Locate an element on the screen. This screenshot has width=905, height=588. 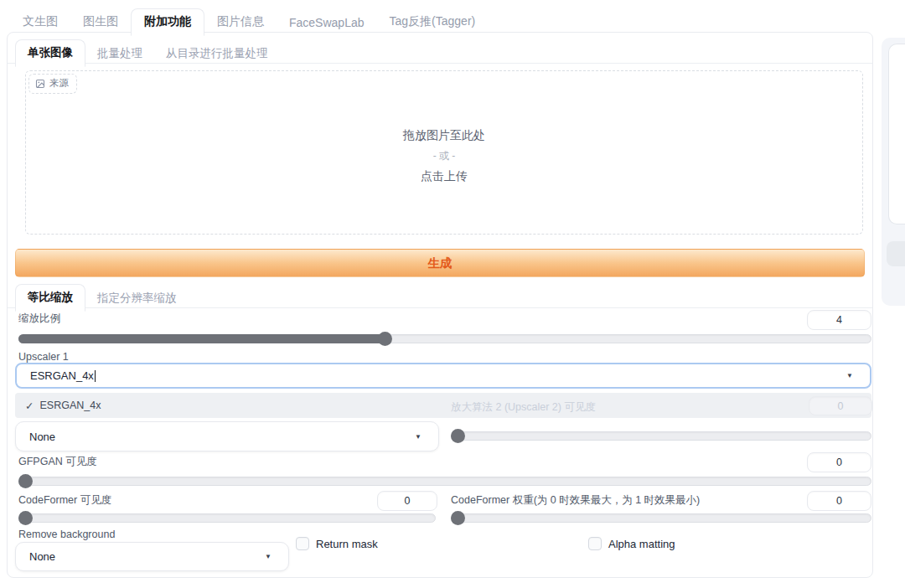
top-tab-bar: 文生图 图生图 附加功能 图片信息 FaceSwapLab Tag反推(Tagg… is located at coordinates (249, 22).